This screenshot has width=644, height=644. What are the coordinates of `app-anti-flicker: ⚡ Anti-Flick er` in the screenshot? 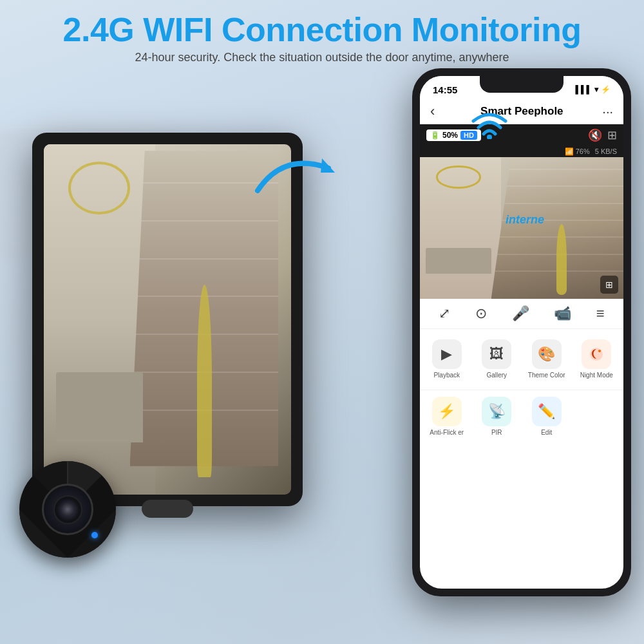 It's located at (447, 417).